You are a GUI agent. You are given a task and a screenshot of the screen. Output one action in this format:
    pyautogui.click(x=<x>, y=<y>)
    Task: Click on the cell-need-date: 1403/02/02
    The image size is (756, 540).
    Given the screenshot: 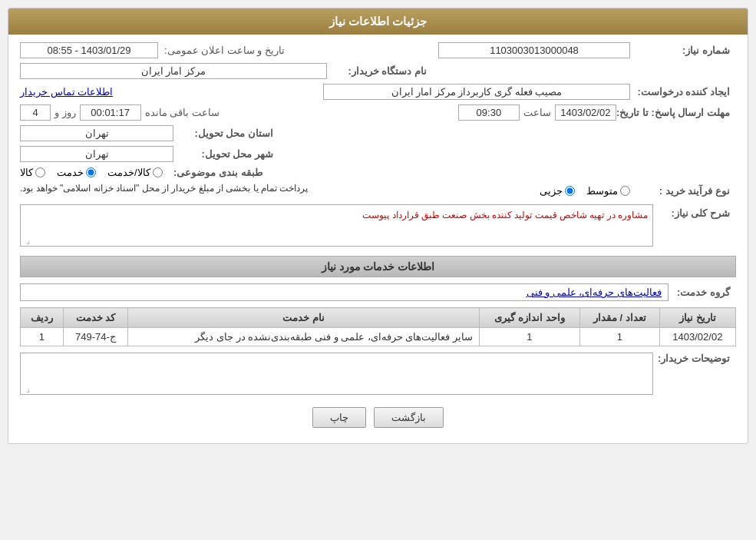 What is the action you would take?
    pyautogui.click(x=697, y=337)
    